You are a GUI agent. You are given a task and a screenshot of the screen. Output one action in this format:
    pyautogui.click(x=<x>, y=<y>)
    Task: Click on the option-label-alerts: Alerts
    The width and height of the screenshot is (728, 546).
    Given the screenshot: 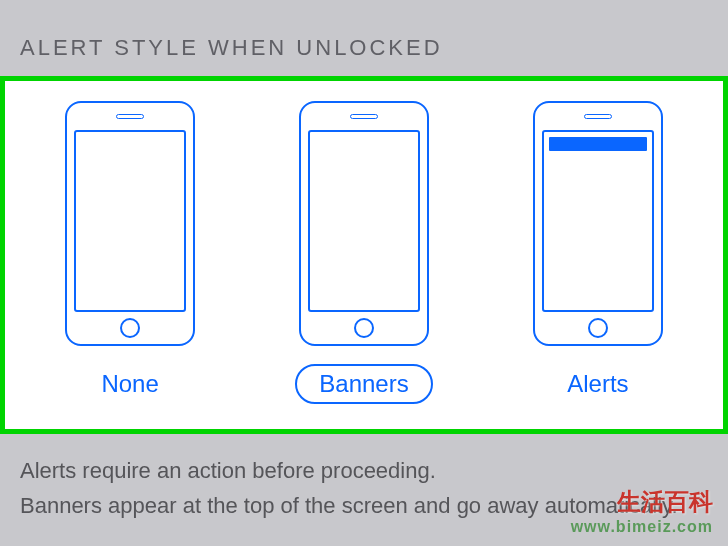 What is the action you would take?
    pyautogui.click(x=598, y=384)
    